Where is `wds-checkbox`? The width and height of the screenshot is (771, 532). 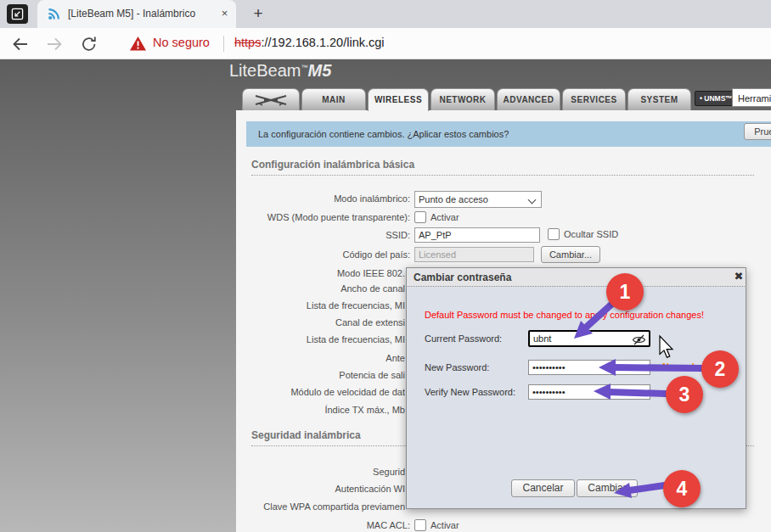
wds-checkbox is located at coordinates (420, 217).